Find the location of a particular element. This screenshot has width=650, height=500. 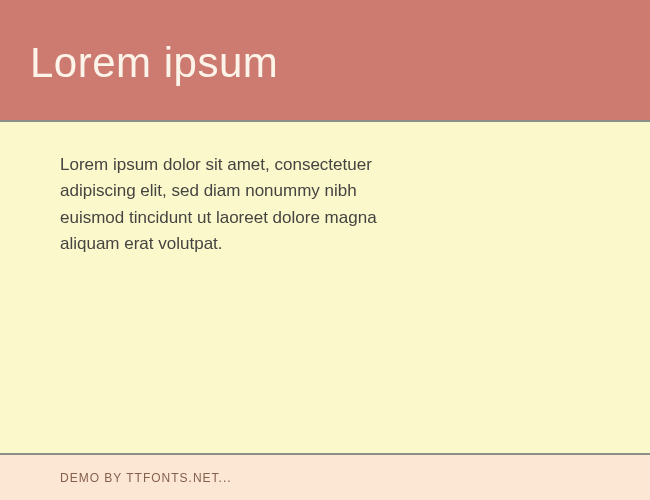

footer-text: DEMO BY TTFONTS.NET... is located at coordinates (146, 478).